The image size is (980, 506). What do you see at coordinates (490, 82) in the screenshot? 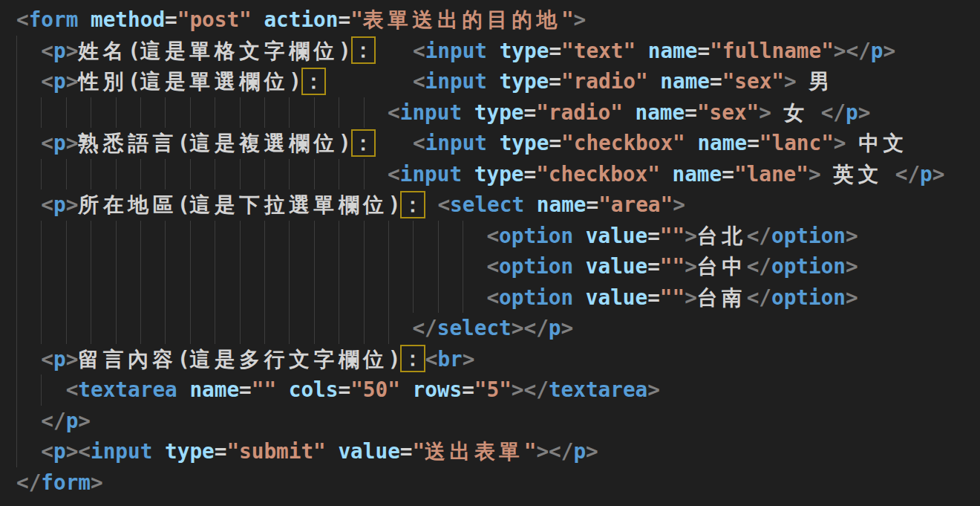
I see `code-line-3: <p>性別(這是單選欄位)： <input type="radio" name=…` at bounding box center [490, 82].